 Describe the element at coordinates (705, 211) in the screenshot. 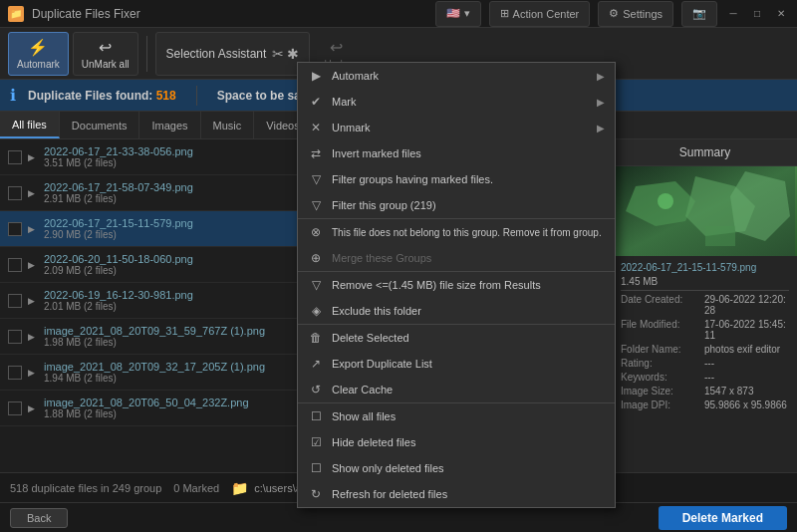

I see `summary-image` at that location.